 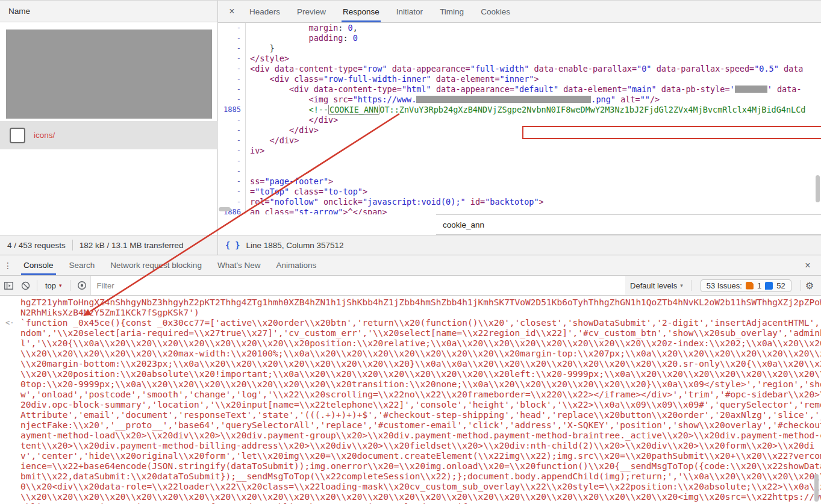 What do you see at coordinates (746, 285) in the screenshot?
I see `issues-counter: 53 Issues: 1 52` at bounding box center [746, 285].